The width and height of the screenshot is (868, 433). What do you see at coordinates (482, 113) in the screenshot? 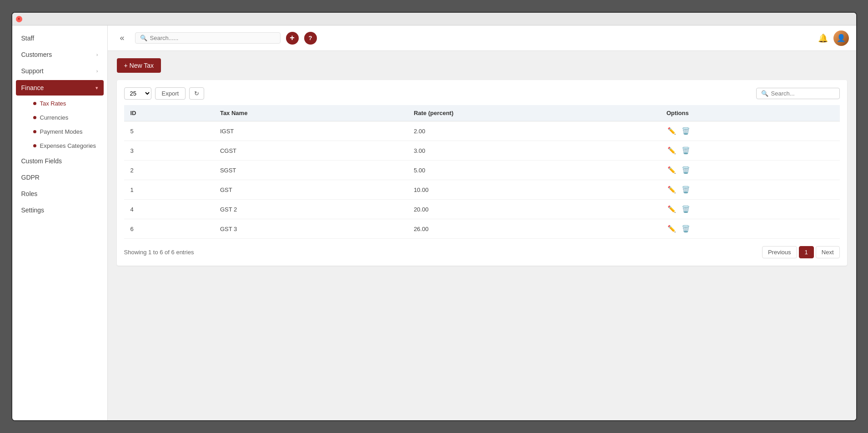
I see `table-header-row: ID Tax Name Rate (percent) Options` at bounding box center [482, 113].